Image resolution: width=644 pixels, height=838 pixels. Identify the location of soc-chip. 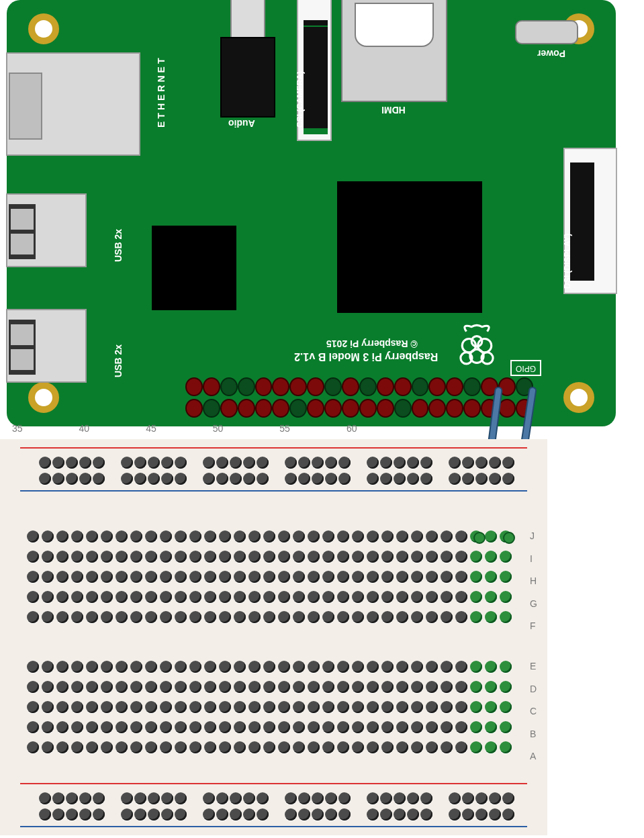
(410, 247).